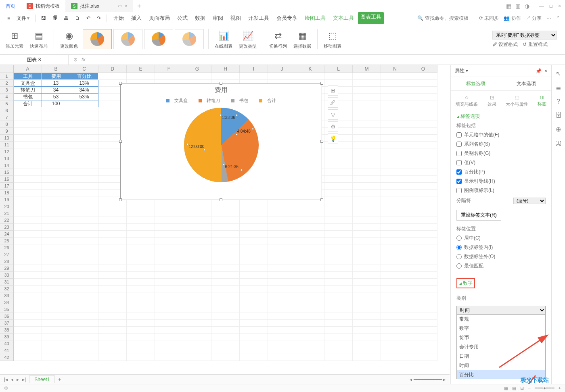  What do you see at coordinates (501, 310) in the screenshot?
I see `category-select: 时间` at bounding box center [501, 310].